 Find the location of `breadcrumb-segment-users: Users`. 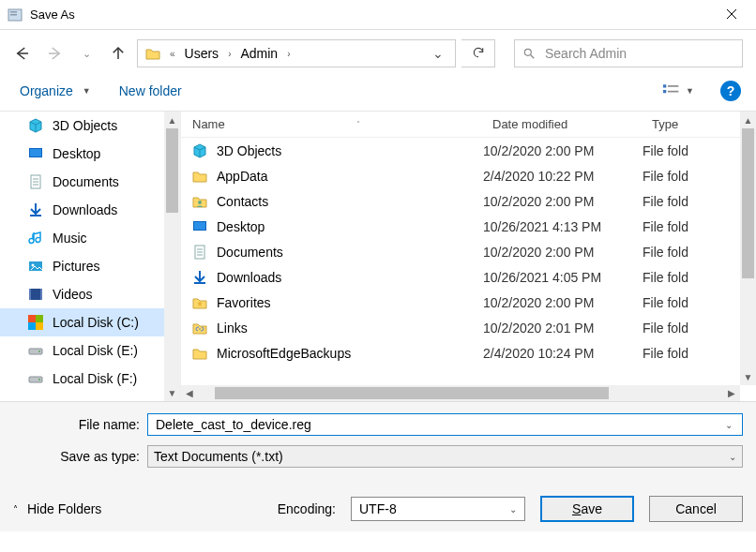

breadcrumb-segment-users: Users is located at coordinates (203, 53).